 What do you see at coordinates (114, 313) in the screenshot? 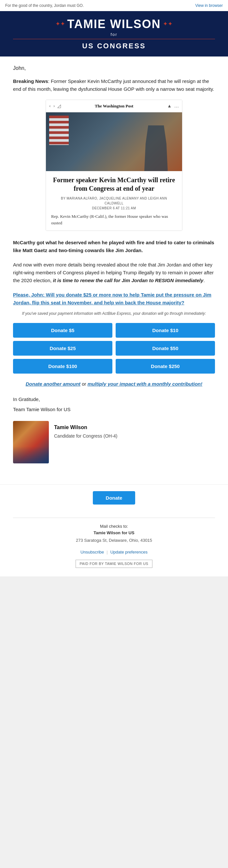
I see `actblue-note: If you've saved your payment information…` at bounding box center [114, 313].